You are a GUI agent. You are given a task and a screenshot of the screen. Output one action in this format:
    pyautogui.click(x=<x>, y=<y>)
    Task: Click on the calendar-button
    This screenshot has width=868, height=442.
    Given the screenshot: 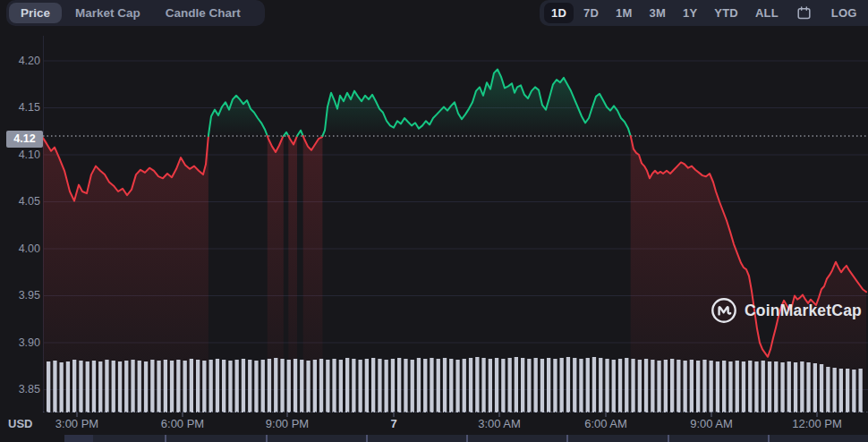 What is the action you would take?
    pyautogui.click(x=804, y=13)
    